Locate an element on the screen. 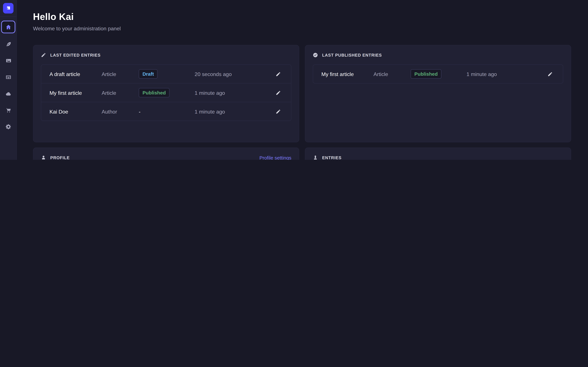  cloud-icon is located at coordinates (8, 93).